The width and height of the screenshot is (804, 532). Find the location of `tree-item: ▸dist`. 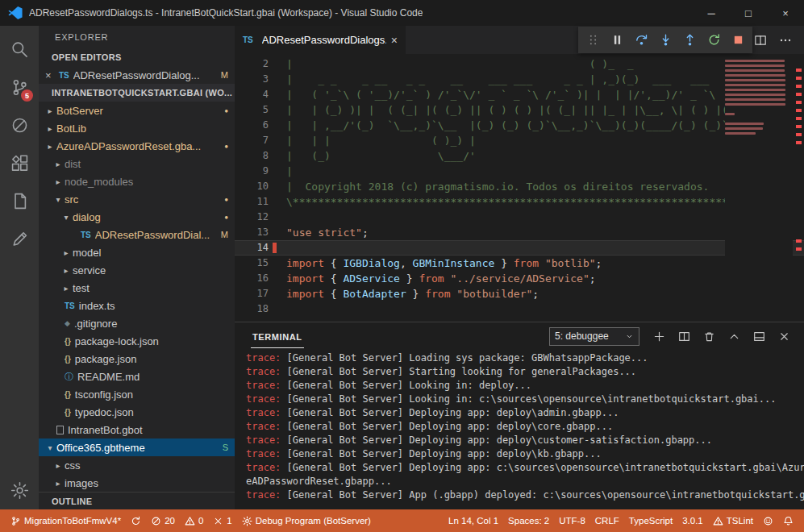

tree-item: ▸dist is located at coordinates (137, 164).